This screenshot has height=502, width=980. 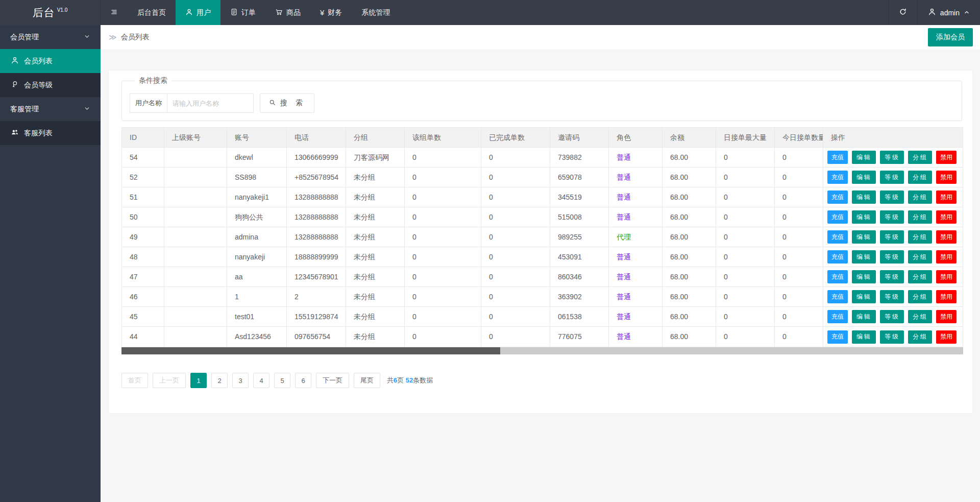 I want to click on search-panel-legend: 条件搜索, so click(x=153, y=81).